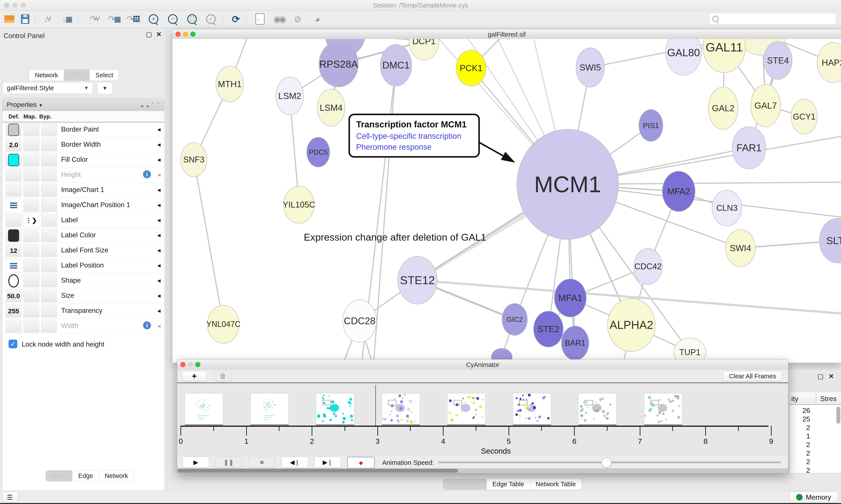 The width and height of the screenshot is (841, 504). Describe the element at coordinates (508, 484) in the screenshot. I see `tab-edge-table: Edge Table` at that location.